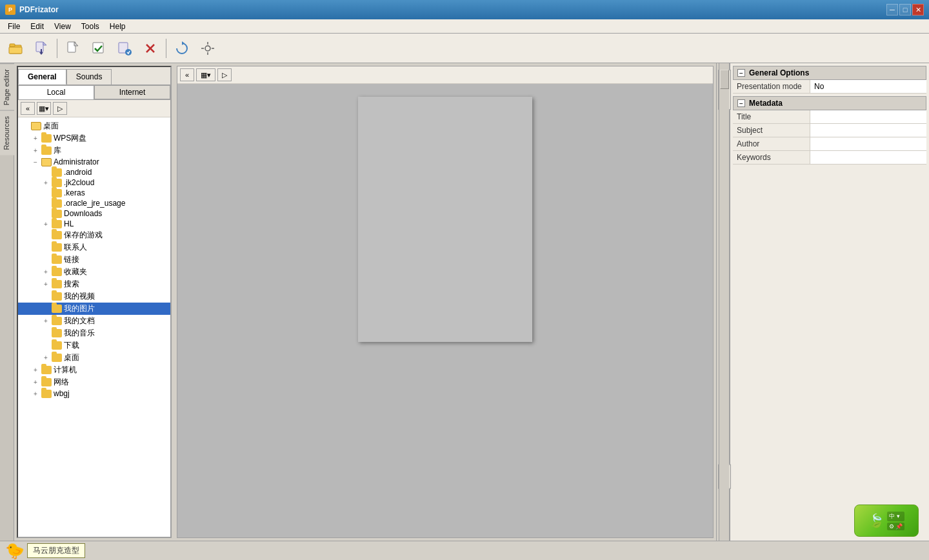 The width and height of the screenshot is (929, 560). I want to click on menu-file: File, so click(14, 26).